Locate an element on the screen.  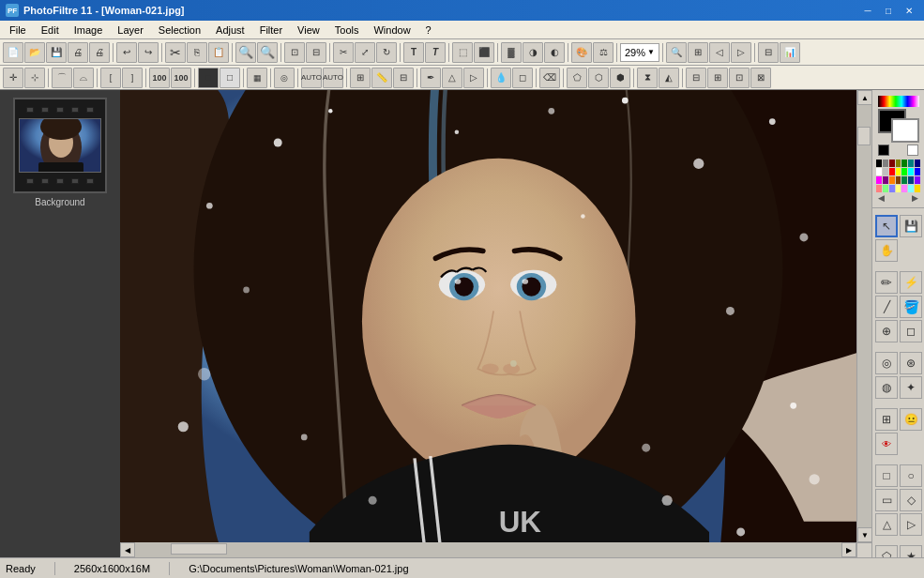
save-button: 💾 is located at coordinates (56, 53).